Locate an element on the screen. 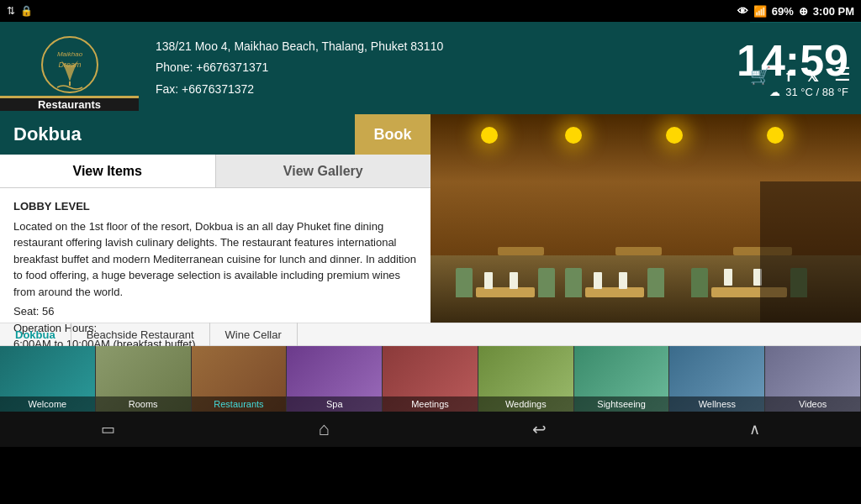 The image size is (861, 504). logo-image: Maikhao Dream is located at coordinates (70, 64).